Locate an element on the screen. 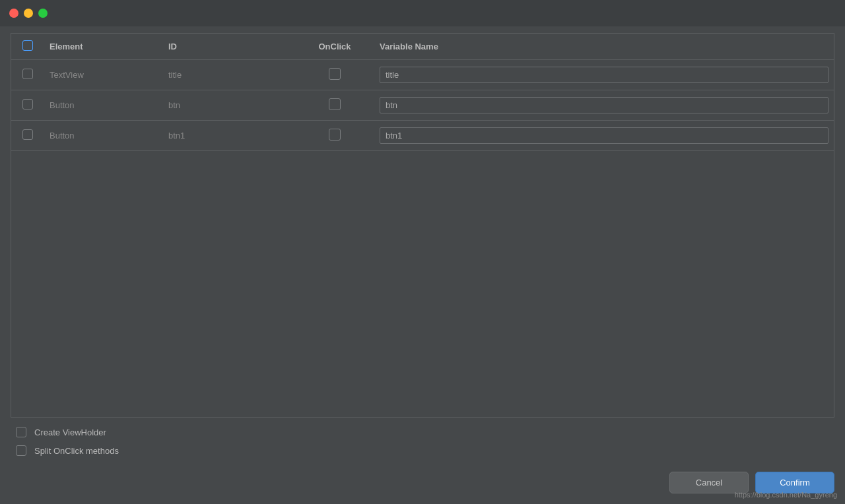  row3-select-cell is located at coordinates (28, 136).